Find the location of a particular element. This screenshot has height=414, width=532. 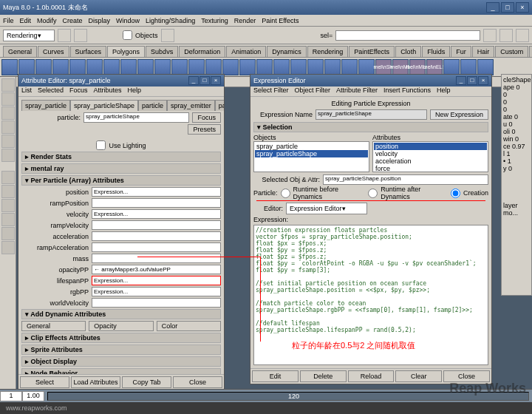

copy-tab-button: Copy Tab is located at coordinates (146, 382).